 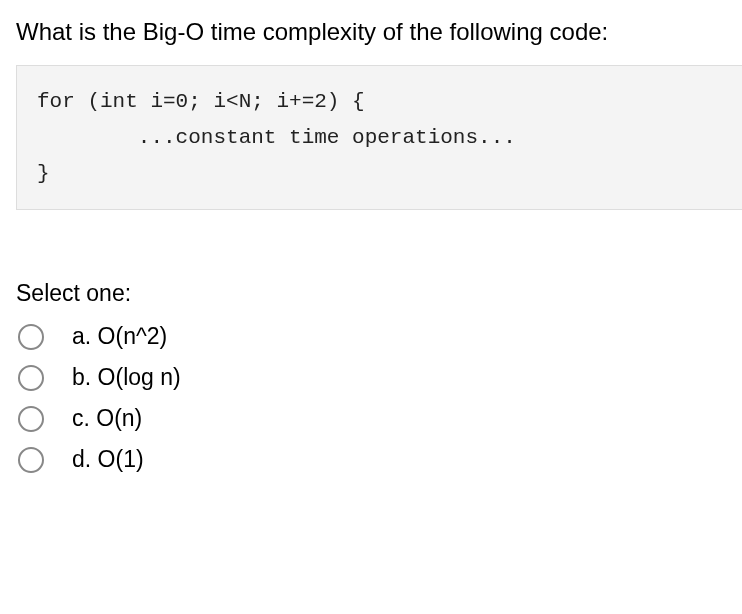 I want to click on option-label: a. O(n^2), so click(x=120, y=336).